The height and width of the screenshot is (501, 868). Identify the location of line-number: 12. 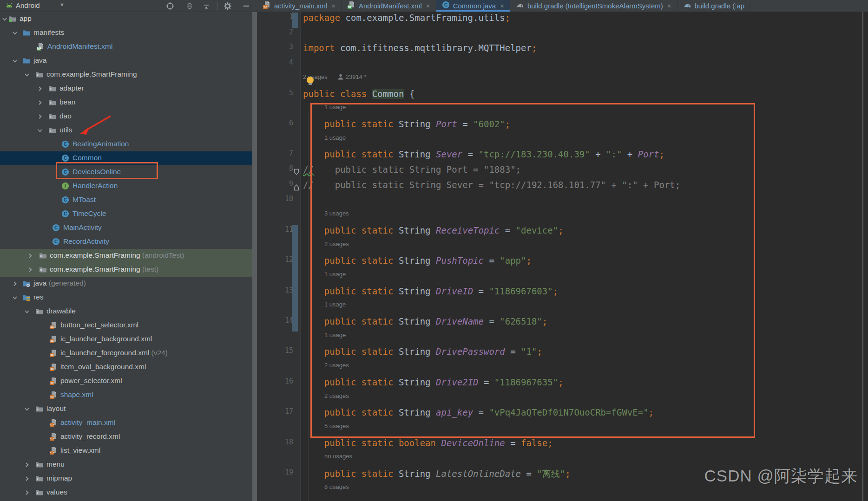
(275, 263).